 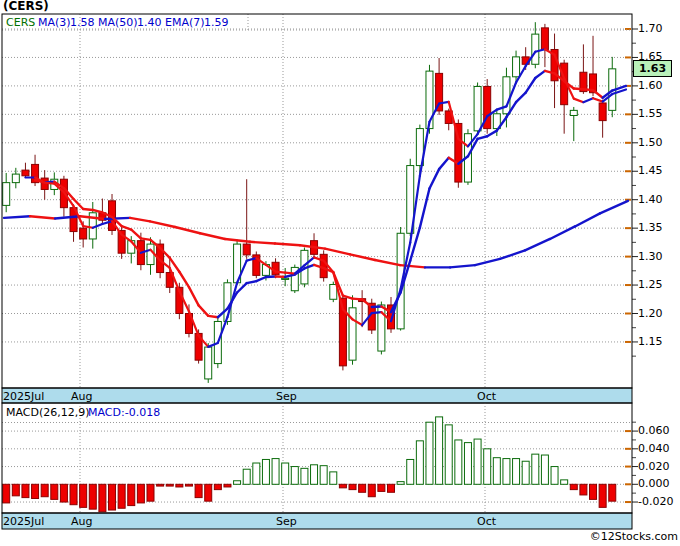 I want to click on macd-legend-label: MACD(26,12,9), so click(x=48, y=412).